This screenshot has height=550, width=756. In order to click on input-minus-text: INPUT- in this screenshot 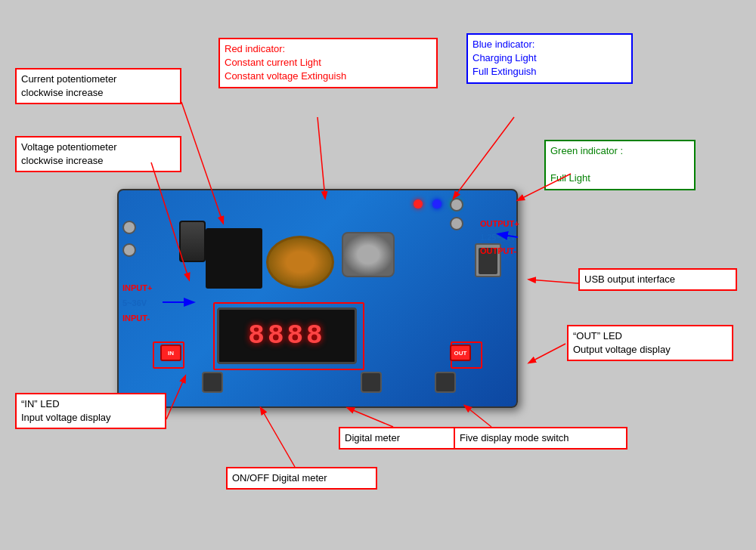, I will do `click(136, 318)`.